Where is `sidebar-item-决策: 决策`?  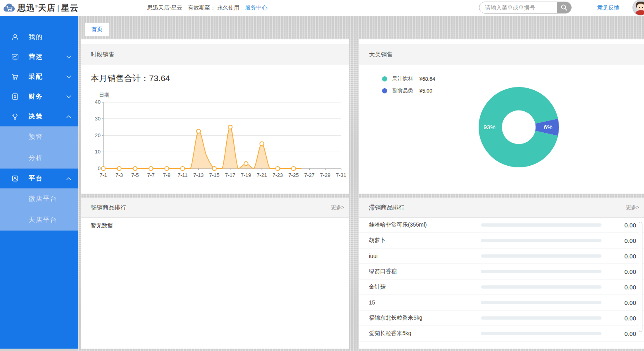
sidebar-item-决策: 决策 is located at coordinates (39, 116).